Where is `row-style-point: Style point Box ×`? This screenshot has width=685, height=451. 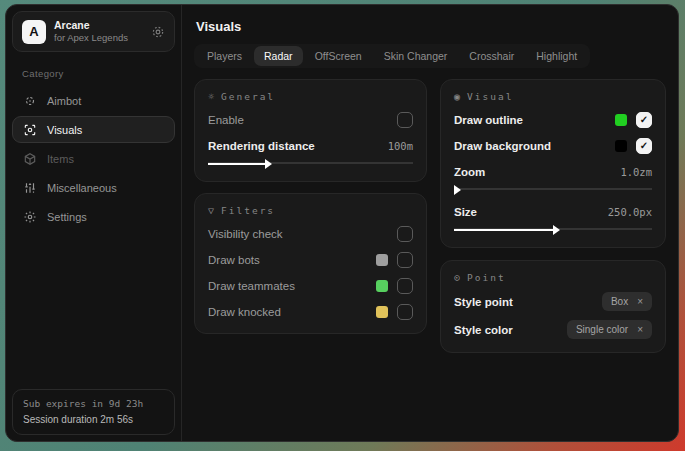
row-style-point: Style point Box × is located at coordinates (553, 302).